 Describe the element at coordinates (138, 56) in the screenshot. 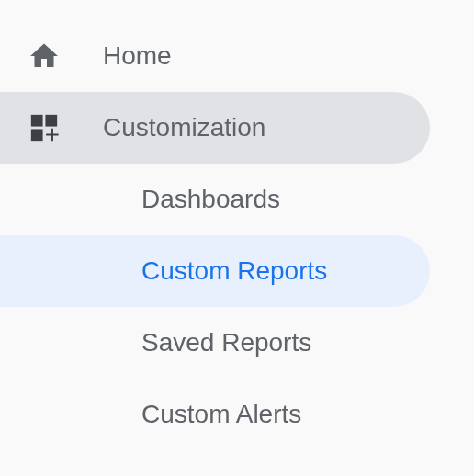

I see `sidebar-item-label: Home` at that location.